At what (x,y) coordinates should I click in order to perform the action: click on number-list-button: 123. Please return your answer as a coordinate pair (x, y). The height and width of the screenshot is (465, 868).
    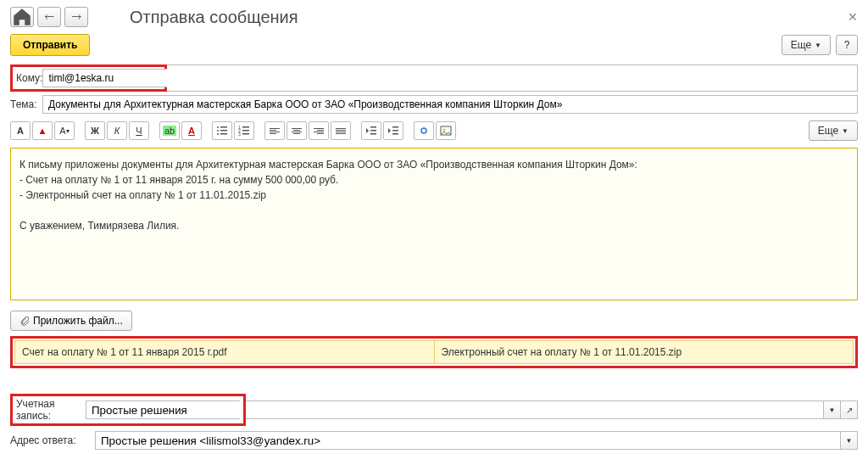
    Looking at the image, I should click on (244, 131).